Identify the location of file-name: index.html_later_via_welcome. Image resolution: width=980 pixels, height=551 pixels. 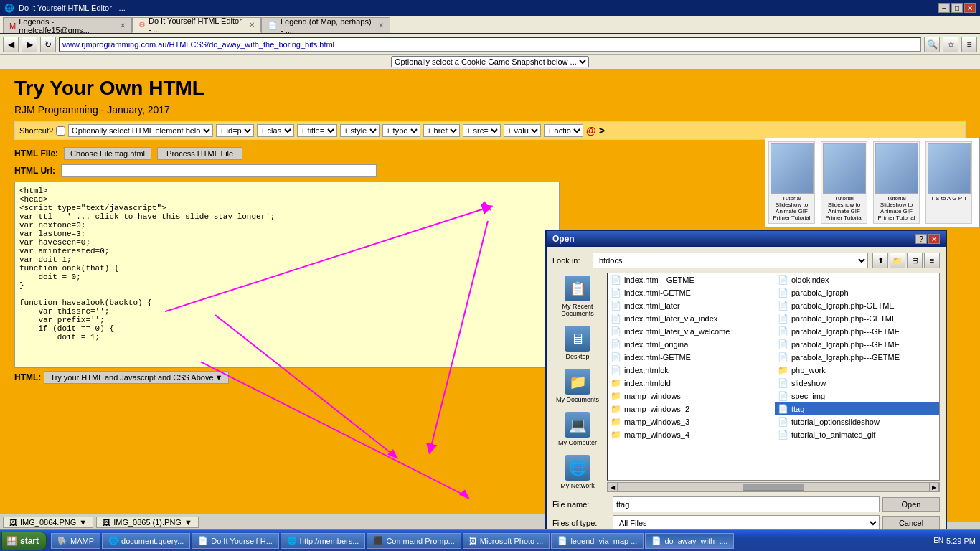
(677, 331).